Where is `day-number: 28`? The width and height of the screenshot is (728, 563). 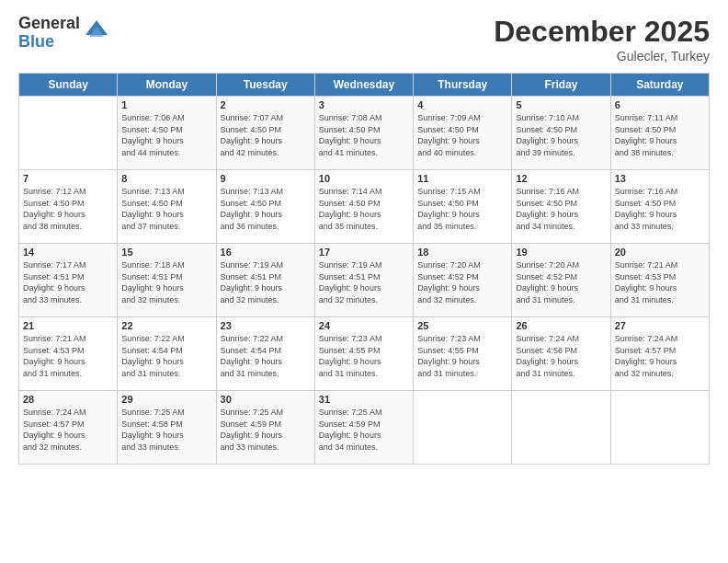 day-number: 28 is located at coordinates (68, 399).